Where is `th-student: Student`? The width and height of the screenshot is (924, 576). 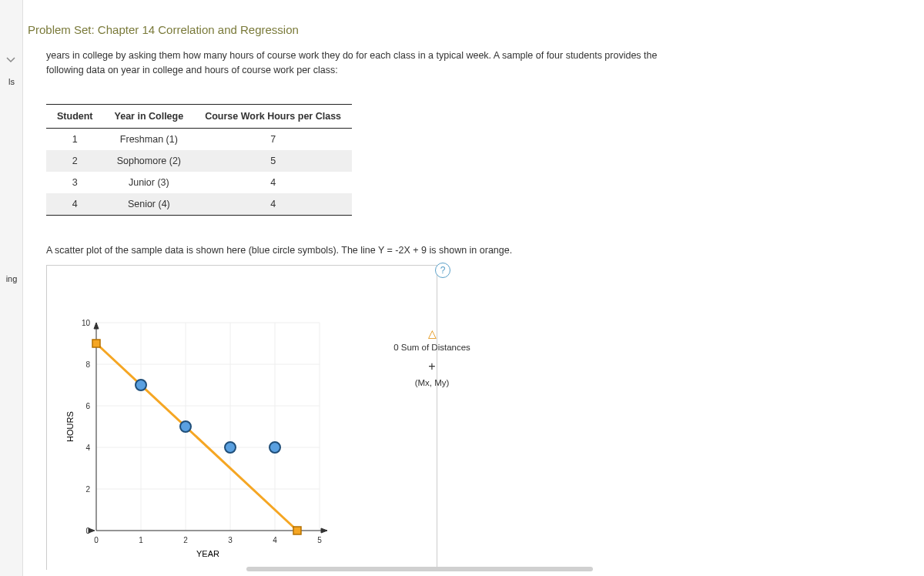
th-student: Student is located at coordinates (75, 116).